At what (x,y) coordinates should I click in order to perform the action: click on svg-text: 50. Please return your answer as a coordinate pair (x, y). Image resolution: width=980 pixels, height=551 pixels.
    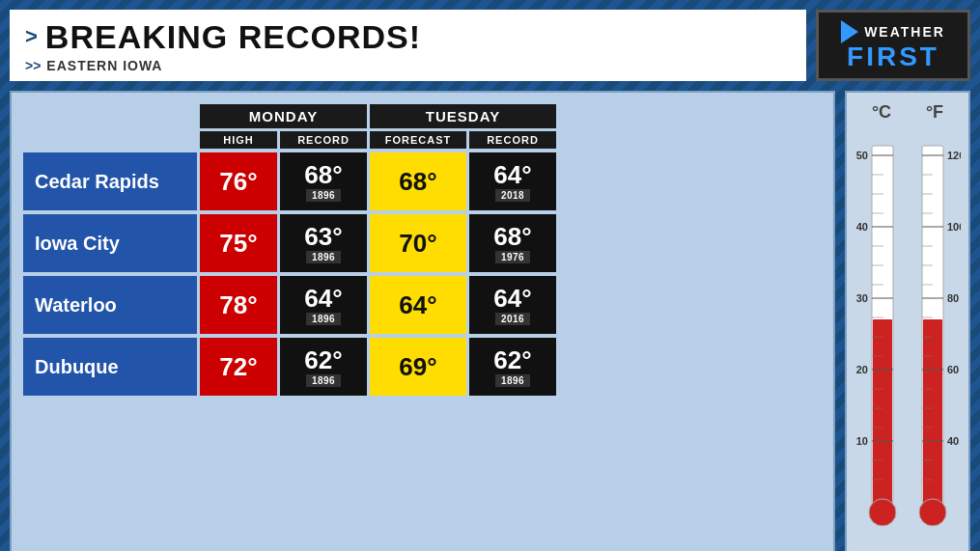
    Looking at the image, I should click on (862, 155).